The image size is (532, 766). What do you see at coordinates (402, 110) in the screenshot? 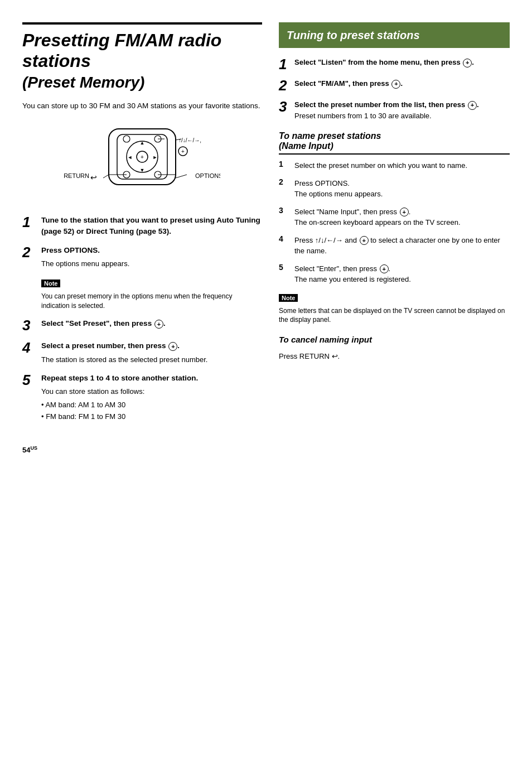
I see `right-step-3-content: Select the preset number from the list, …` at bounding box center [402, 110].